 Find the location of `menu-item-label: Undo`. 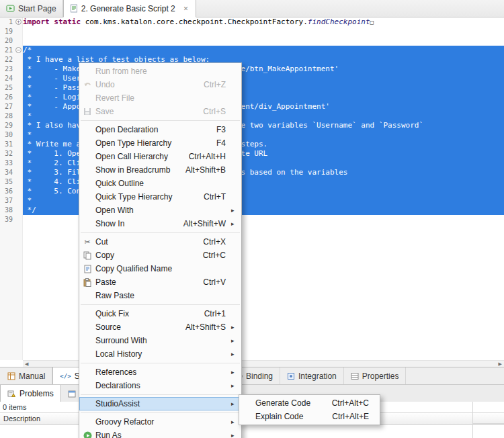

menu-item-label: Undo is located at coordinates (105, 85).